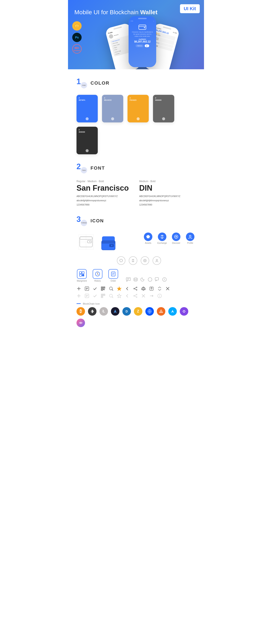 Image resolution: width=272 pixels, height=644 pixels. I want to click on profile-label: Profile, so click(190, 243).